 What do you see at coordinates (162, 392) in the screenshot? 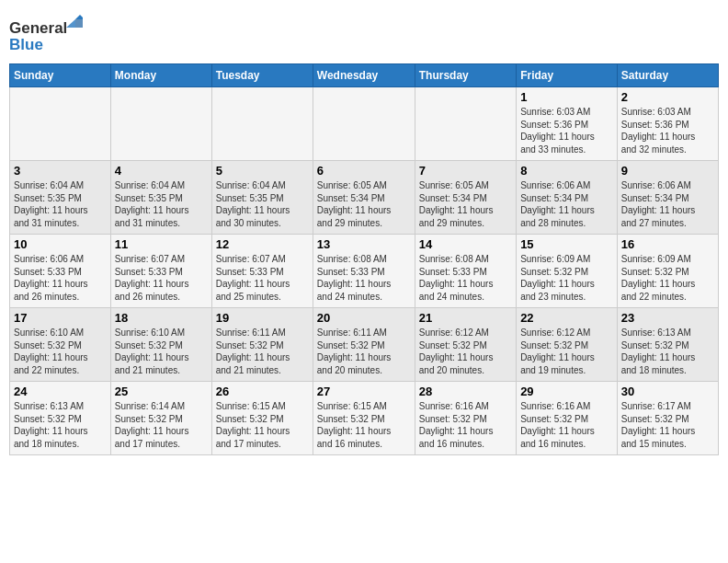
I see `day-number: 25` at bounding box center [162, 392].